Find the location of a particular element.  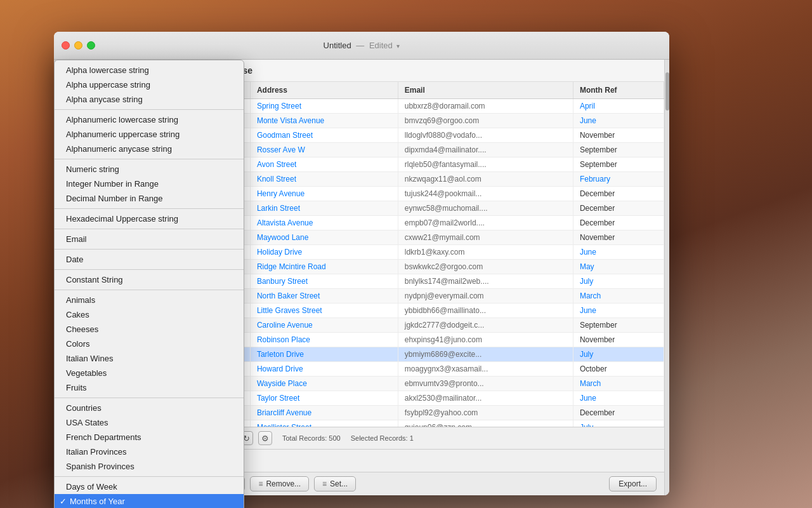

table-row: NE Goodman Street lldoglvf0880@vodafo...… is located at coordinates (429, 136).